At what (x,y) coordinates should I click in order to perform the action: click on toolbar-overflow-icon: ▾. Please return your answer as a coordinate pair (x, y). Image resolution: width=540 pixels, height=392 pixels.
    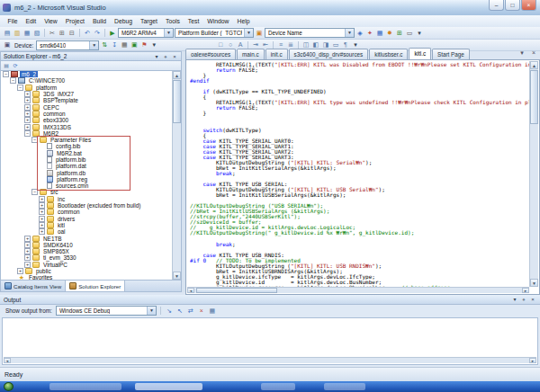
    Looking at the image, I should click on (419, 33).